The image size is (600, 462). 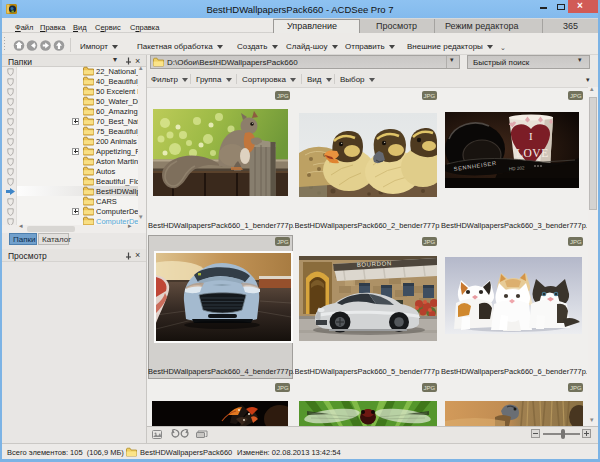 What do you see at coordinates (531, 136) in the screenshot?
I see `svg-text: I` at bounding box center [531, 136].